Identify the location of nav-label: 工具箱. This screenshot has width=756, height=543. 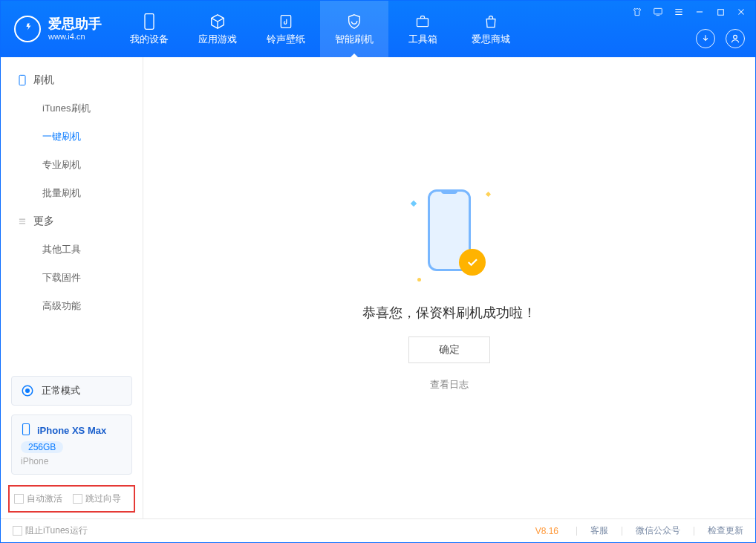
(423, 39).